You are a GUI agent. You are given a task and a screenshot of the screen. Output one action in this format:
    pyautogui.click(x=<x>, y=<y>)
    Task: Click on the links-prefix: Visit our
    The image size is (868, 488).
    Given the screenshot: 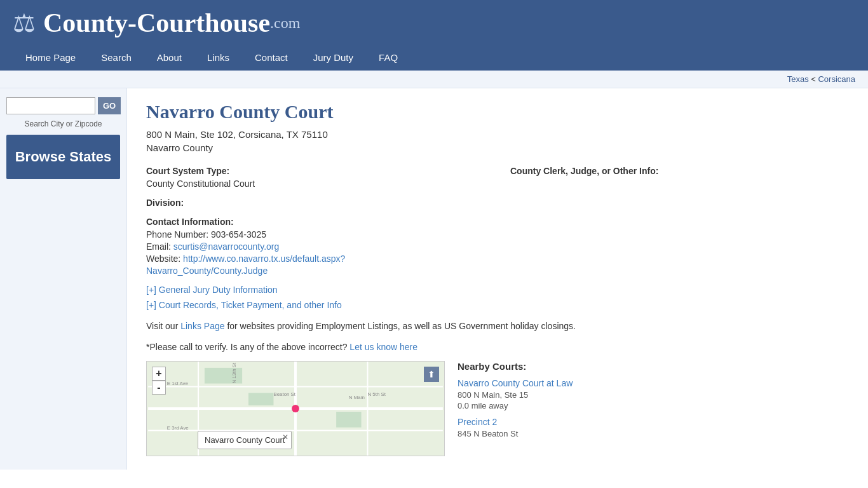 What is the action you would take?
    pyautogui.click(x=163, y=326)
    